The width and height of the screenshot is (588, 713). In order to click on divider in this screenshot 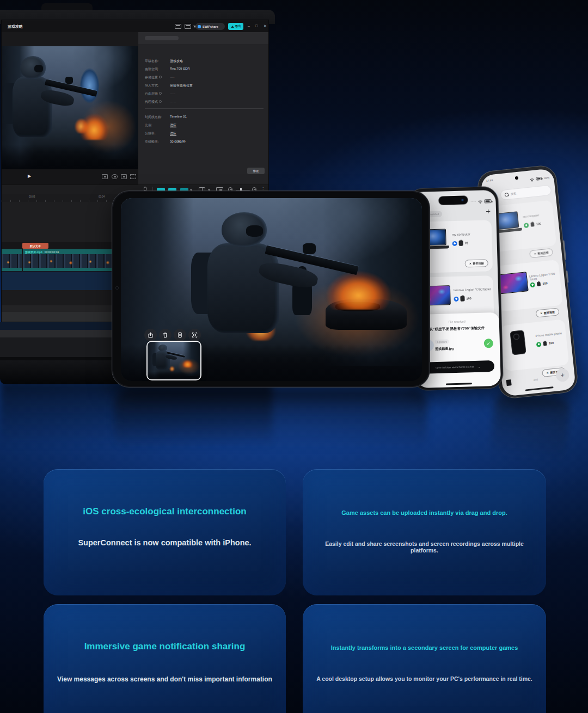, I will do `click(204, 109)`.